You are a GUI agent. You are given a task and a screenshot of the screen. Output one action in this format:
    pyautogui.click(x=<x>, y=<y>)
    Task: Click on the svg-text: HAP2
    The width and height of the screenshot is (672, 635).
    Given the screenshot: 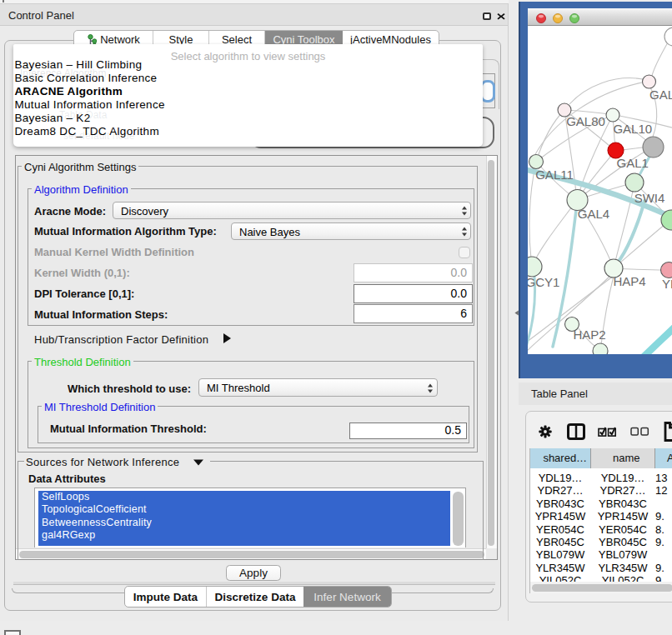 What is the action you would take?
    pyautogui.click(x=589, y=335)
    